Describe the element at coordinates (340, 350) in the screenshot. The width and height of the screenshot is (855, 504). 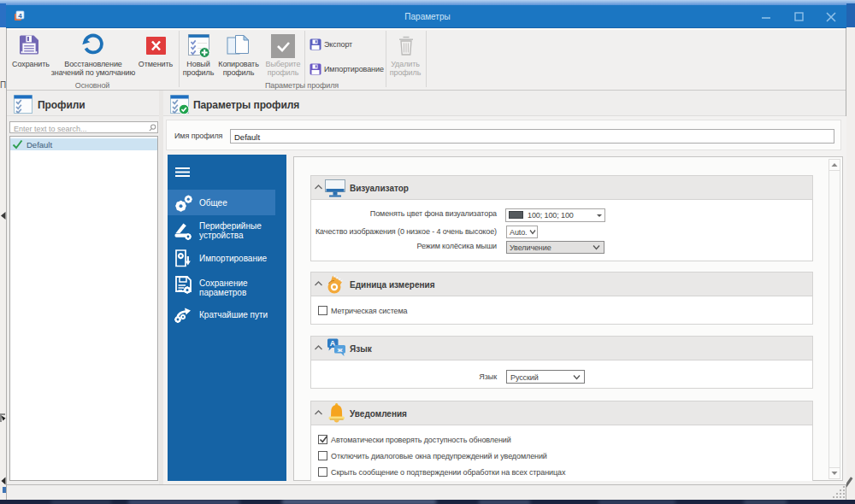
I see `svg-text: ж` at that location.